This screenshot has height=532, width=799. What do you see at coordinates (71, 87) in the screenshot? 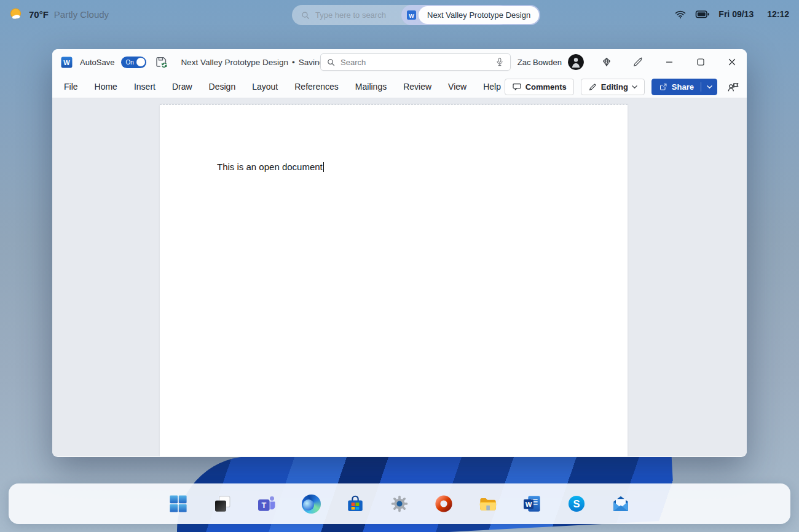
I see `menu-file: File` at bounding box center [71, 87].